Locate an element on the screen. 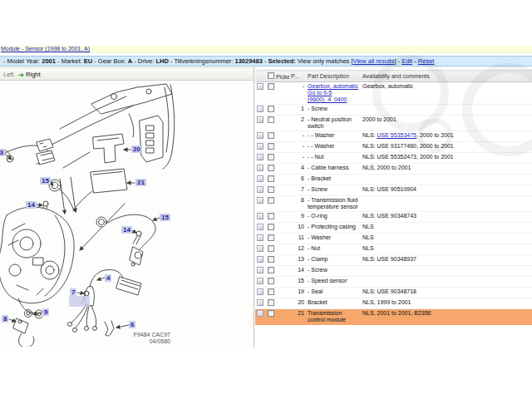 This screenshot has height=399, width=532. part-row: -- - WasherNLS: USE 55353475, 2000 to 20… is located at coordinates (394, 136).